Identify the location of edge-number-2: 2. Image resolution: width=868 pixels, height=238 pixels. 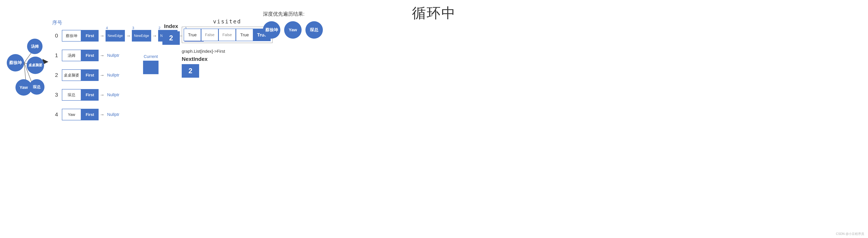
(159, 28).